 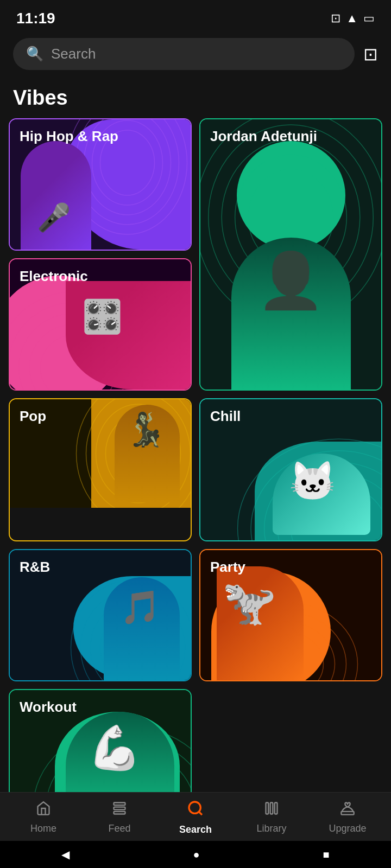 What do you see at coordinates (370, 54) in the screenshot?
I see `cast-icon: ⊡` at bounding box center [370, 54].